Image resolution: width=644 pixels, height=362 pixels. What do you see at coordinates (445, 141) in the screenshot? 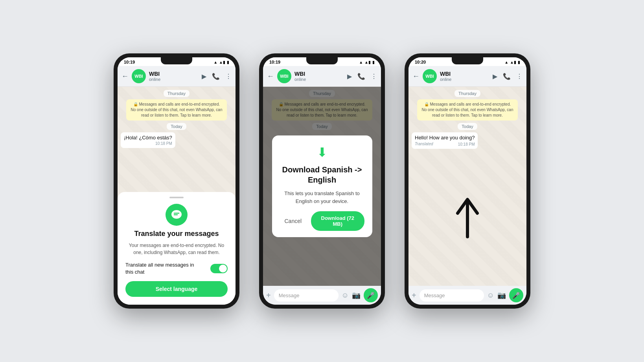
I see `phone-3-message: Hello! How are you doing? Translated 10:…` at bounding box center [445, 141].